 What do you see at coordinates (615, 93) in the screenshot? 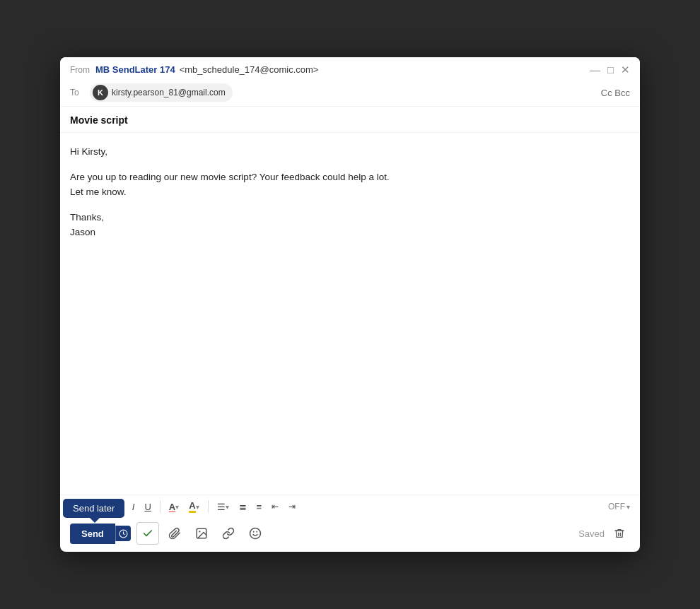
I see `cc-bcc-button: Cc Bcc` at bounding box center [615, 93].